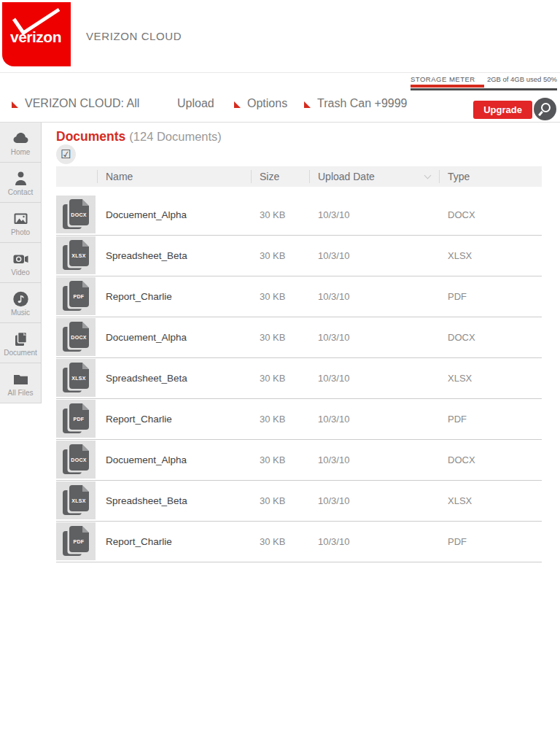  Describe the element at coordinates (299, 147) in the screenshot. I see `content-header: Documents(124 Documents) ☑` at that location.